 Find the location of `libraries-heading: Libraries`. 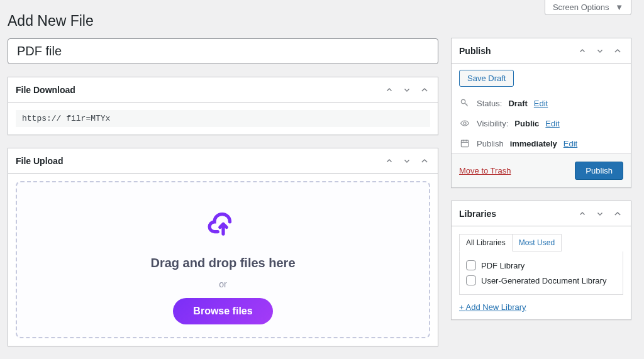

libraries-heading: Libraries is located at coordinates (478, 214).